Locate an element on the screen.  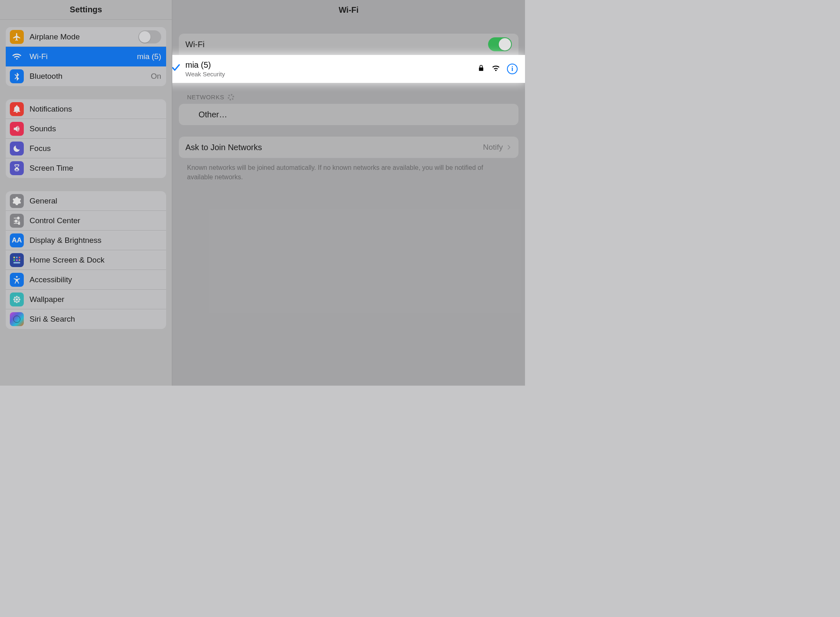
sidebar-item-label: Control Center is located at coordinates (95, 221).